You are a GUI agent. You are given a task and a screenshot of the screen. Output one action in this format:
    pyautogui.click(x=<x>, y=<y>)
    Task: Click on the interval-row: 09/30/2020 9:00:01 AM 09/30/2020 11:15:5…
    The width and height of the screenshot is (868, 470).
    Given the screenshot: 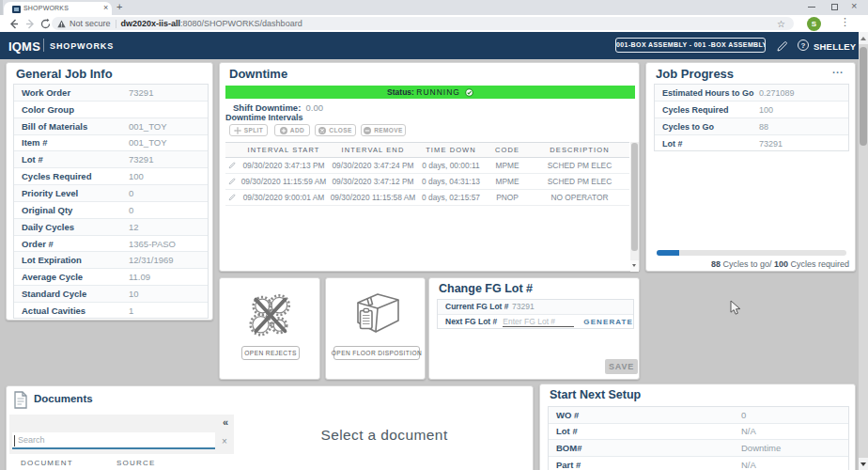 What is the action you would take?
    pyautogui.click(x=427, y=197)
    